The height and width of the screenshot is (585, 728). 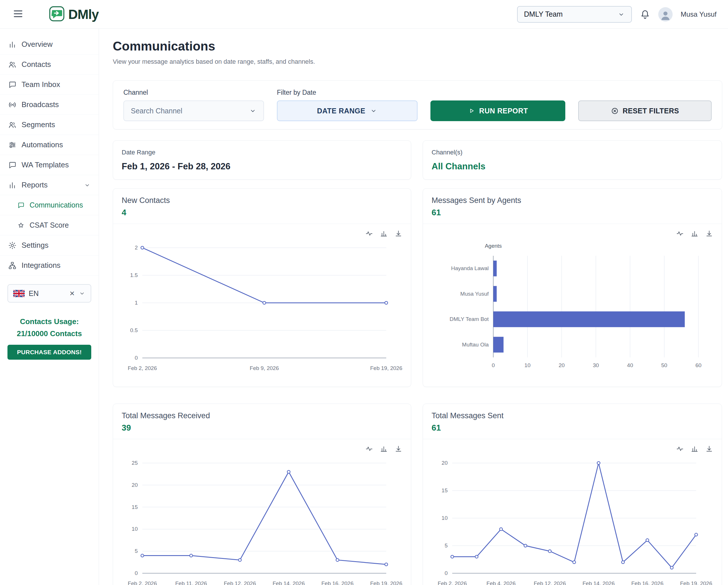 I want to click on sidebar-item-contacts: Contacts, so click(x=49, y=65).